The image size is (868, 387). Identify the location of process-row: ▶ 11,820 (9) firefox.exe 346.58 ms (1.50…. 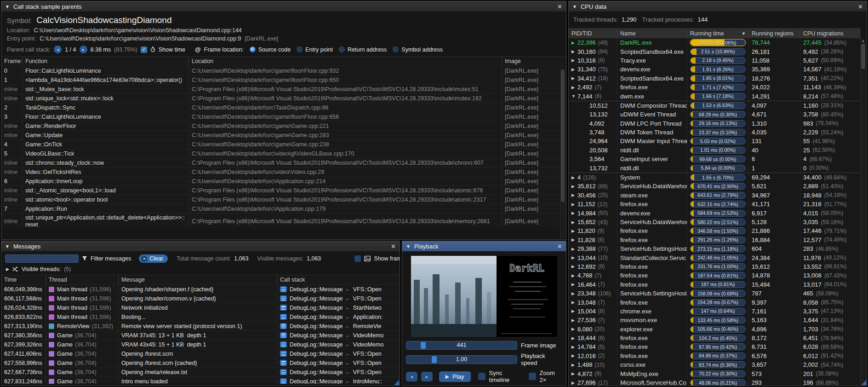
(714, 231).